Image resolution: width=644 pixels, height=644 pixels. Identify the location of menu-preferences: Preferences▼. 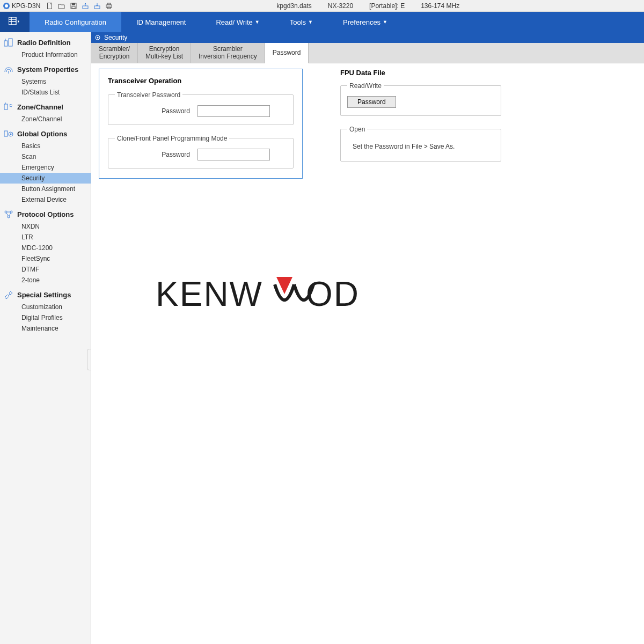
(365, 22).